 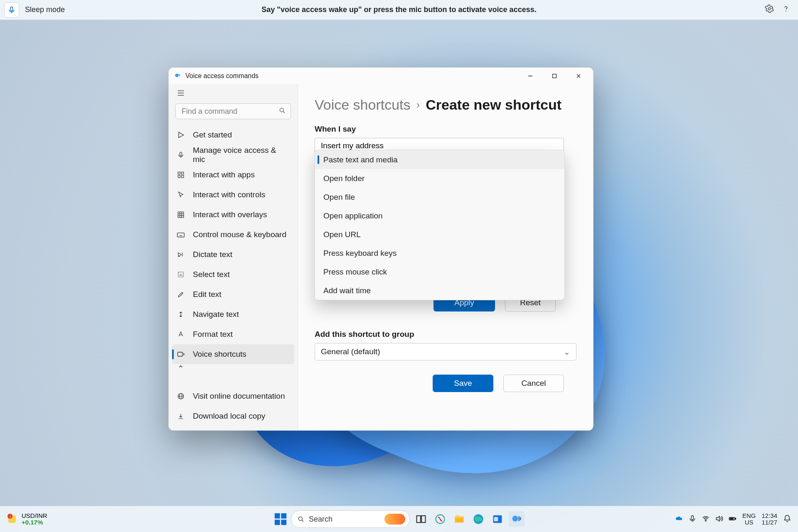 What do you see at coordinates (181, 235) in the screenshot?
I see `keyboard-icon` at bounding box center [181, 235].